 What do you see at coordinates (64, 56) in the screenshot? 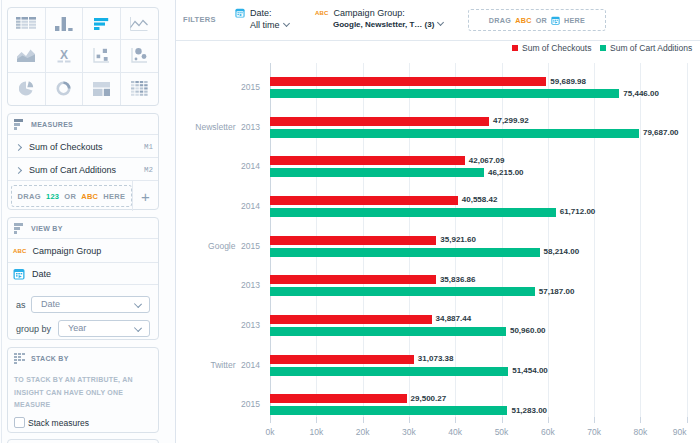
I see `svg-text: X` at bounding box center [64, 56].